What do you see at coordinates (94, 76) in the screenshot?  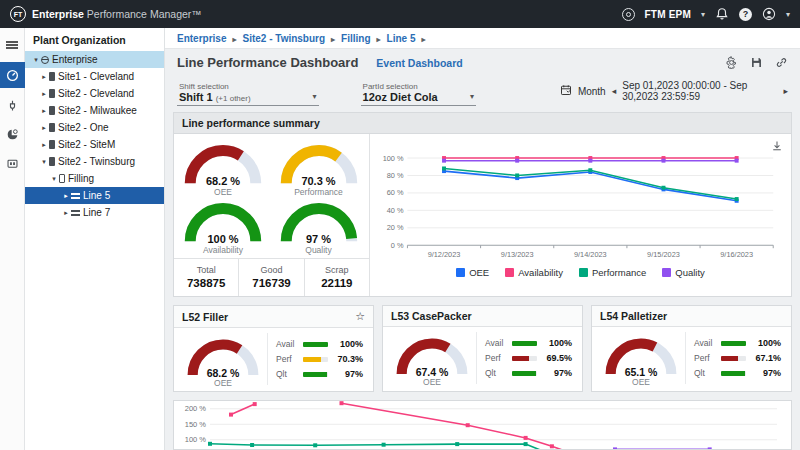 I see `tree-node-site1-cleveland: Site1 - Cleveland` at bounding box center [94, 76].